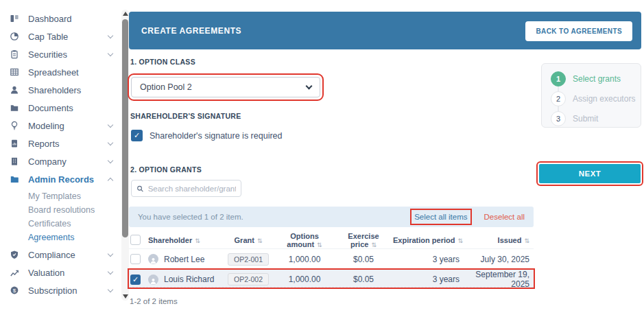 Image resolution: width=644 pixels, height=315 pixels. What do you see at coordinates (187, 188) in the screenshot?
I see `search-box` at bounding box center [187, 188].